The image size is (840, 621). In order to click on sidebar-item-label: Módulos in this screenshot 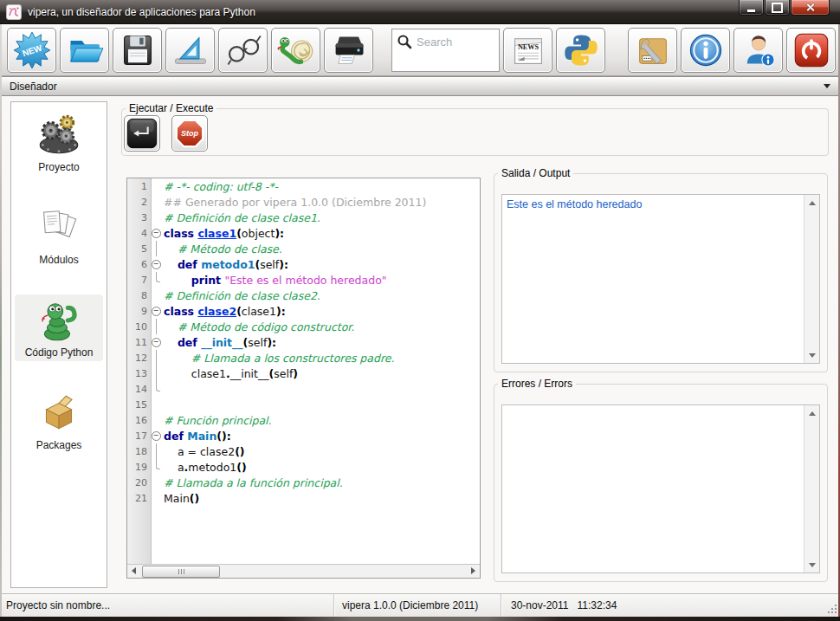, I will do `click(59, 260)`.